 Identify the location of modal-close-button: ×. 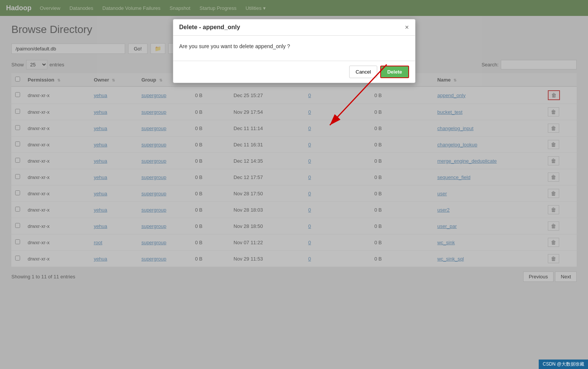
(407, 27).